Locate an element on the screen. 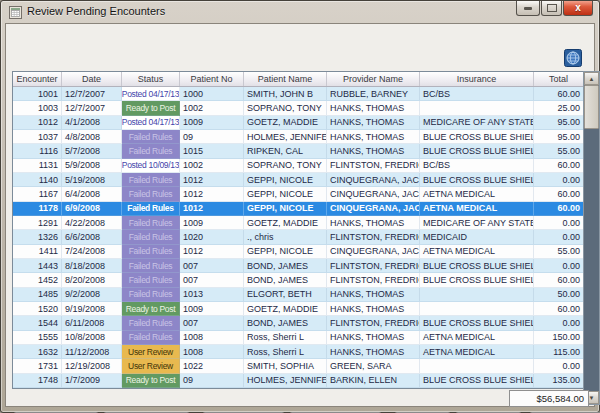 Image resolution: width=600 pixels, height=413 pixels. cell-patient-no: 1015 is located at coordinates (212, 151).